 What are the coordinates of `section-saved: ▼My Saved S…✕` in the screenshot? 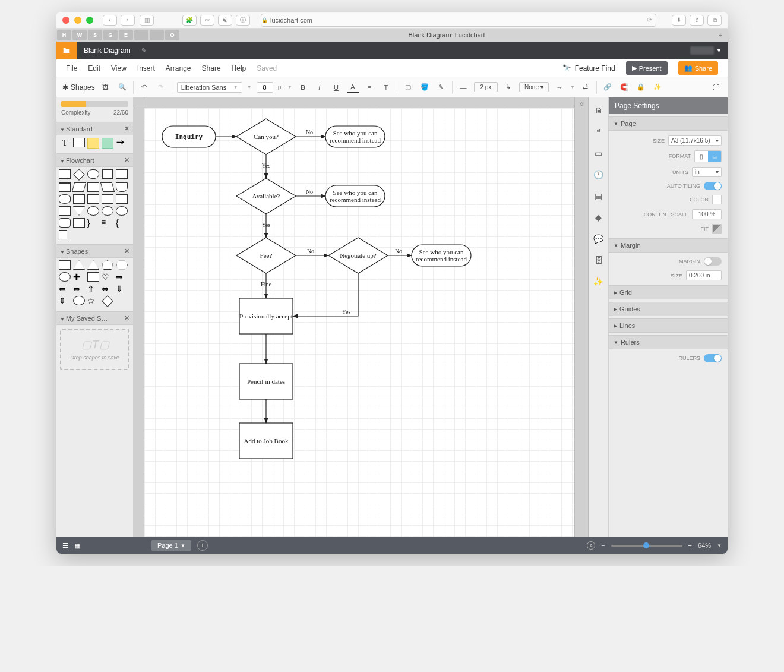 It's located at (95, 318).